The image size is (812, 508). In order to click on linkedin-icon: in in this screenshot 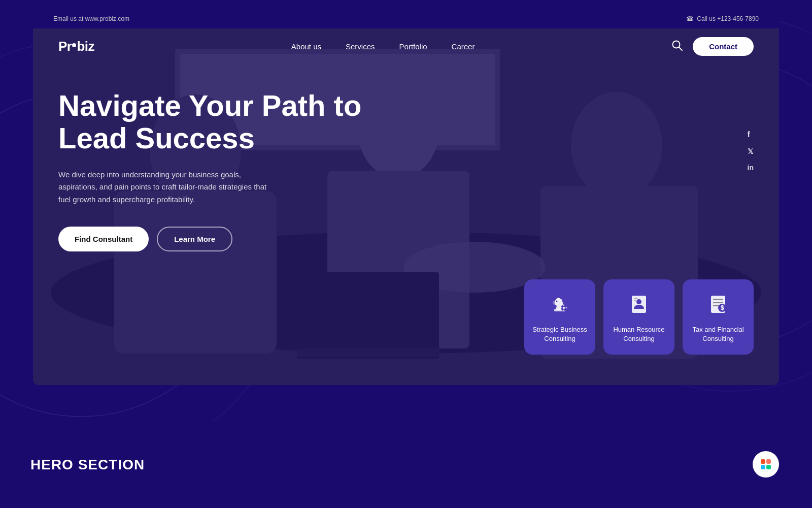, I will do `click(751, 168)`.